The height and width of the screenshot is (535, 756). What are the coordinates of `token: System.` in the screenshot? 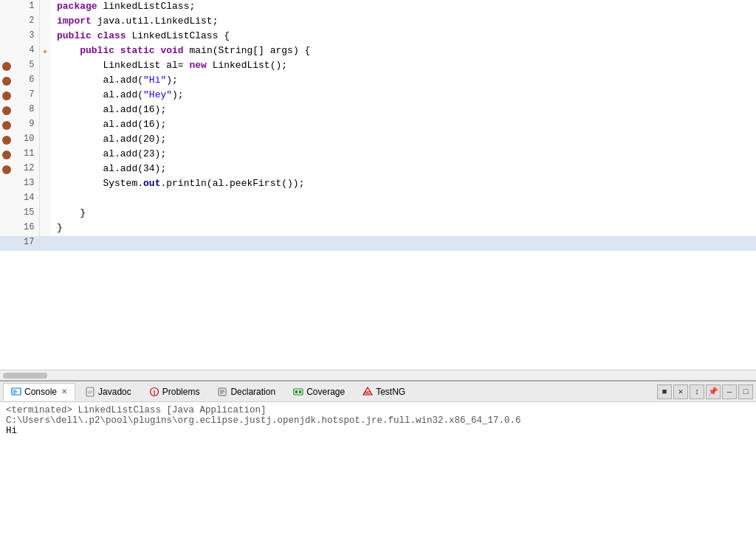 It's located at (100, 183).